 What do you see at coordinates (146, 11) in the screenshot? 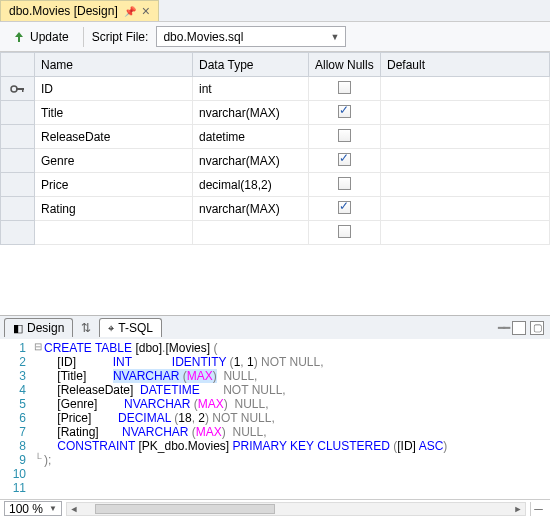
I see `close-icon: ×` at bounding box center [146, 11].